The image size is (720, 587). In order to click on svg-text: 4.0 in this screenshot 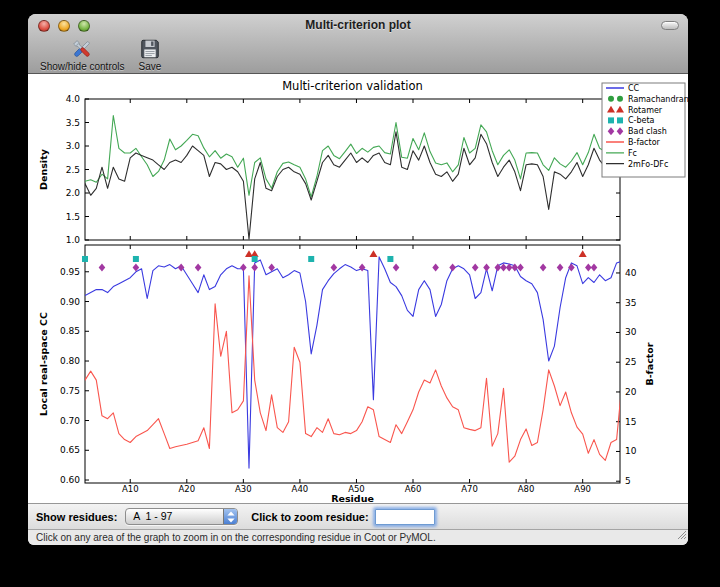, I will do `click(74, 99)`.